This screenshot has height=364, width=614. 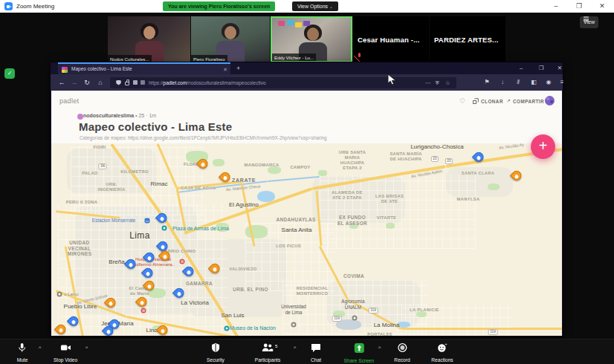 I want to click on participant-name: Nodos Culturales..., so click(x=129, y=59).